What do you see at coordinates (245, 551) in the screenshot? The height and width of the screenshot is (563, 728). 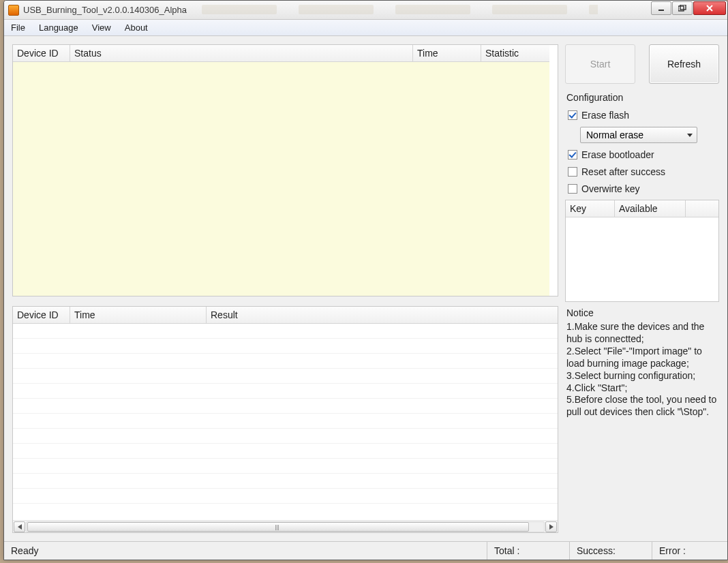 I see `status-ready: Ready` at bounding box center [245, 551].